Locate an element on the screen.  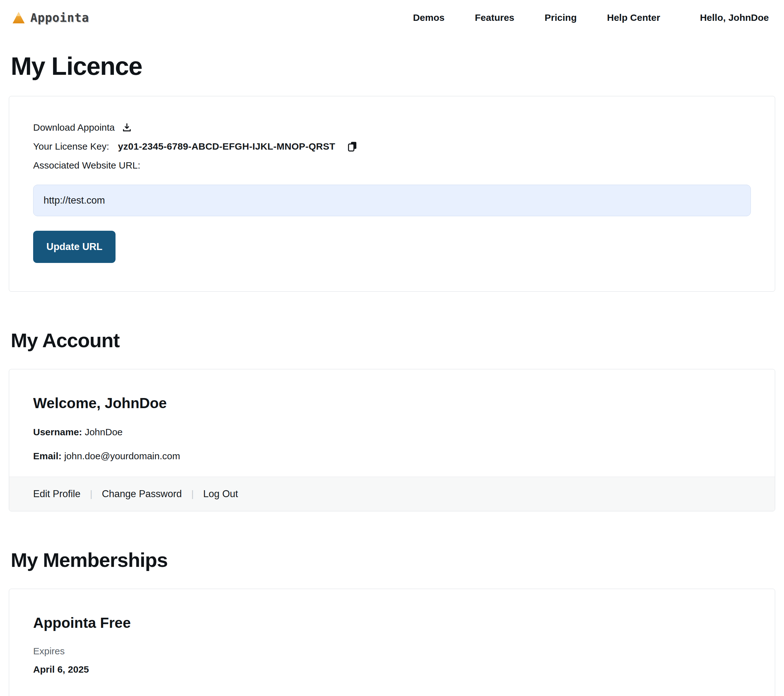
user-greeting: Hello, JohnDoe is located at coordinates (735, 18).